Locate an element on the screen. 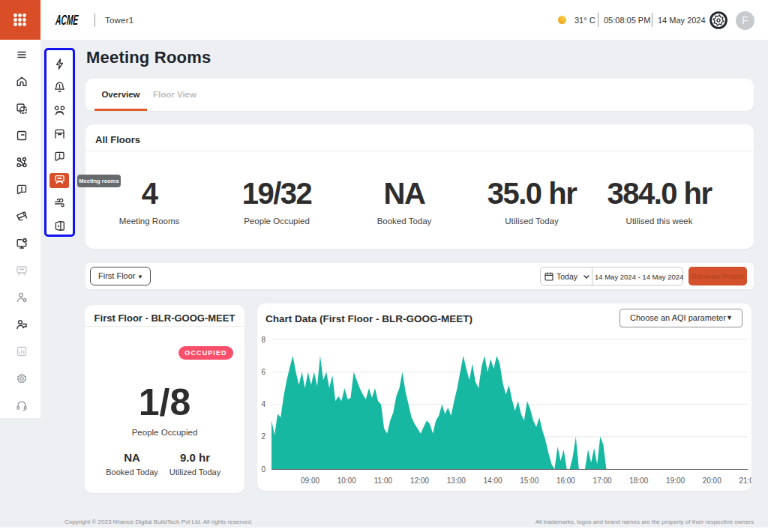  svg-text: 13:00 is located at coordinates (456, 481).